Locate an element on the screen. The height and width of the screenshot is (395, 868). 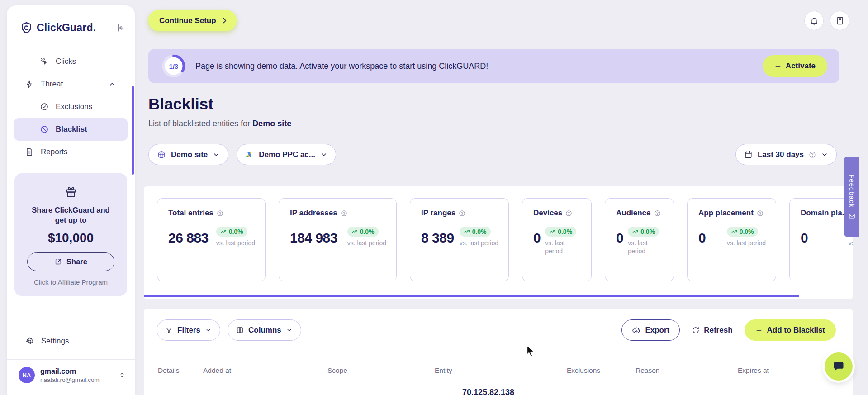
add-to-blacklist-button: Add to Blacklist is located at coordinates (790, 330).